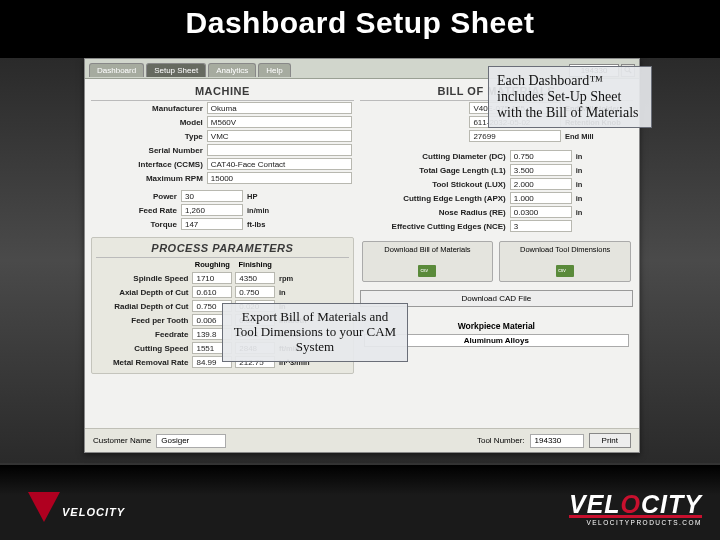 This screenshot has height=540, width=720. What do you see at coordinates (541, 212) in the screenshot?
I see `bom-sub-field: 0.0300` at bounding box center [541, 212].